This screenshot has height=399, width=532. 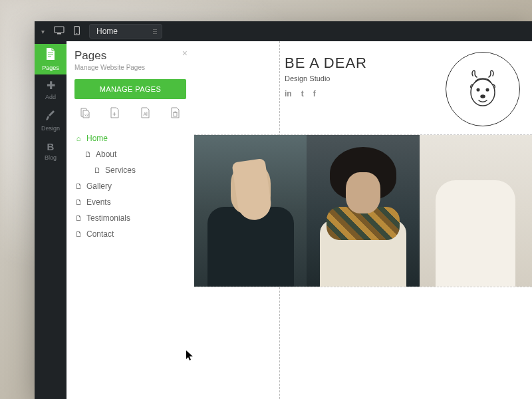 I want to click on facebook-icon: f, so click(x=315, y=94).